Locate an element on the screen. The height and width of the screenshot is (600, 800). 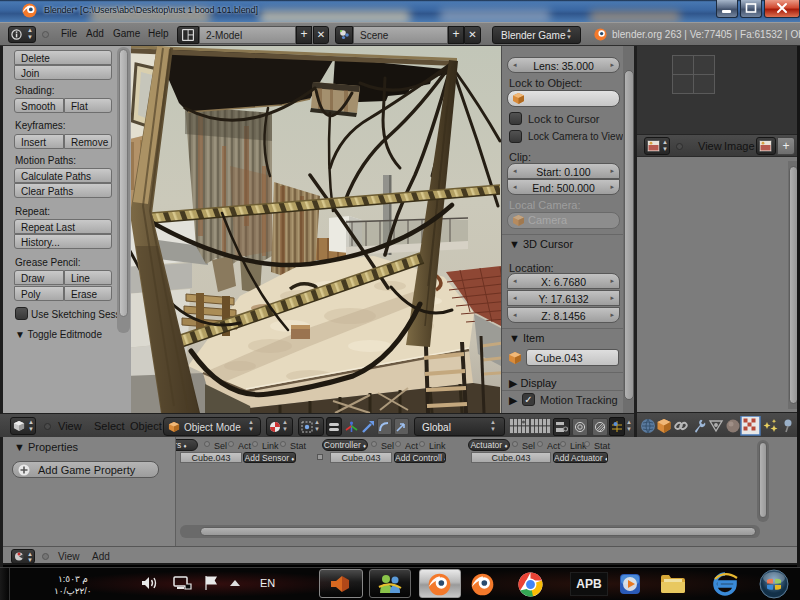
svg-text: ٢٢/٠ڀ/١٠ is located at coordinates (73, 591).